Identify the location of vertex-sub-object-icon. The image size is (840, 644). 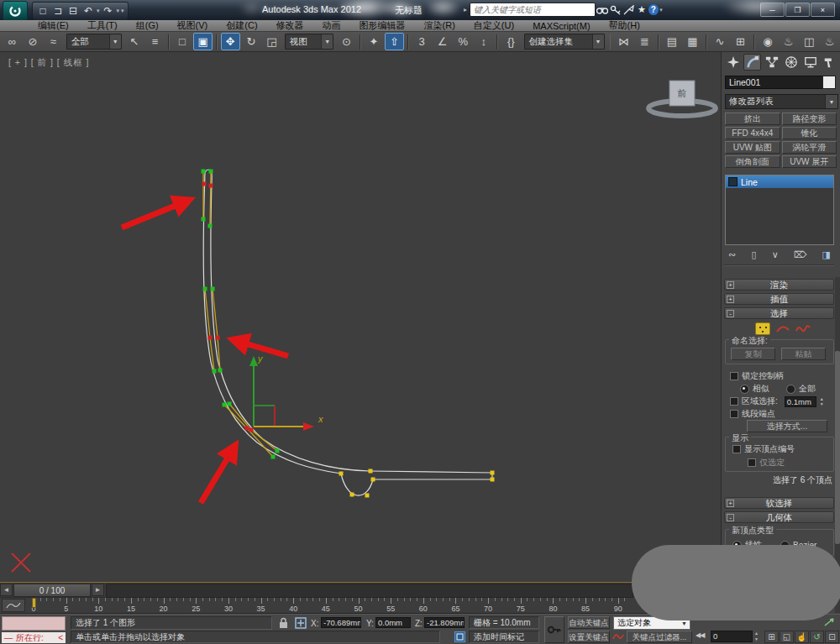
(763, 329).